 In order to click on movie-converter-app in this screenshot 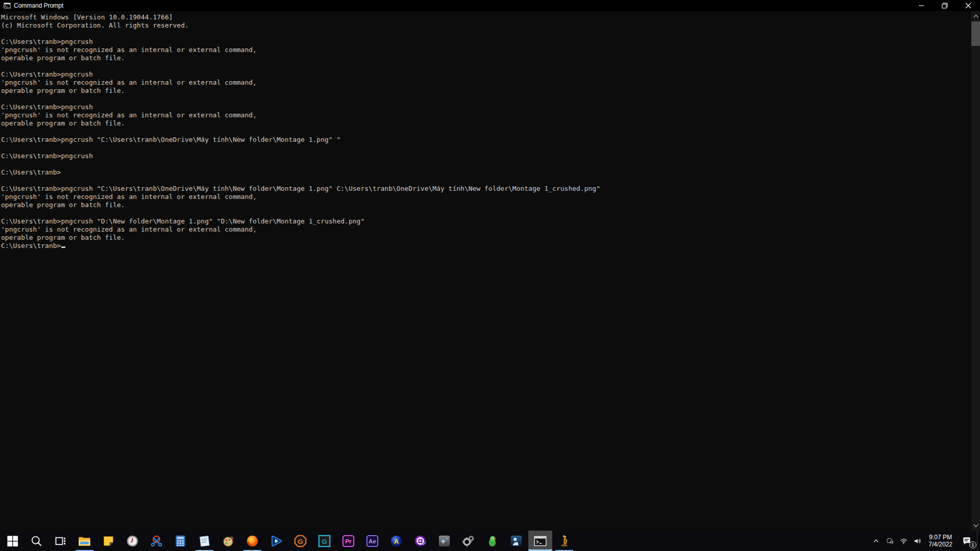, I will do `click(421, 541)`.